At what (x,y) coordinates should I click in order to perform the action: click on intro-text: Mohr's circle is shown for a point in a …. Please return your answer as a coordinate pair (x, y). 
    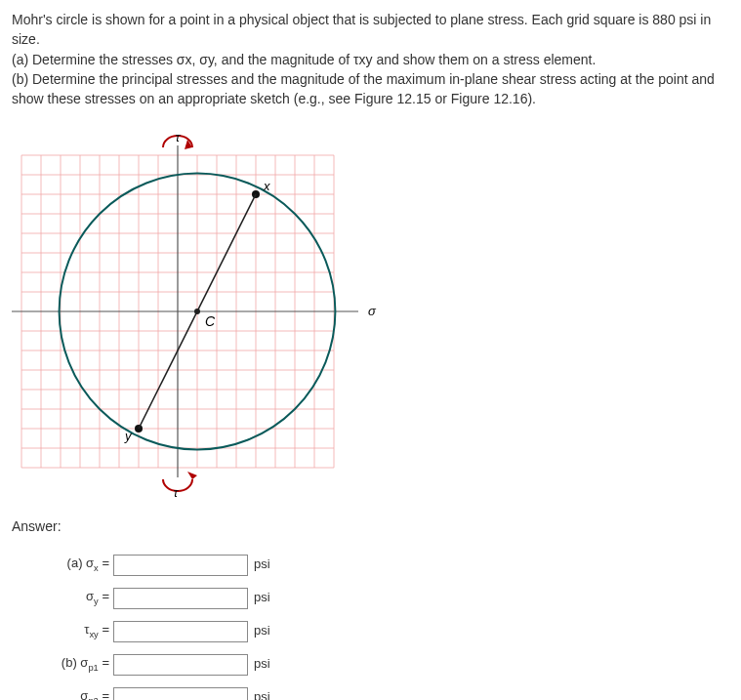
    Looking at the image, I should click on (361, 29).